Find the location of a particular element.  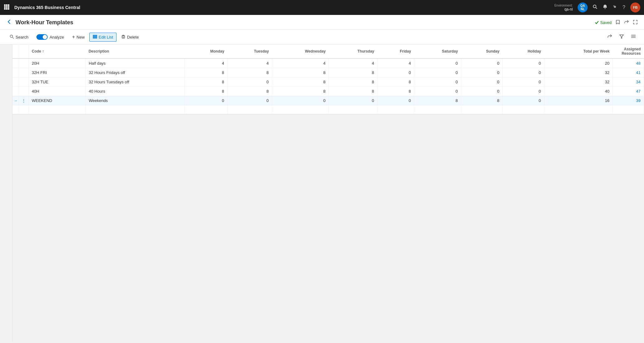

row-assigned-resources: 47 is located at coordinates (628, 91).